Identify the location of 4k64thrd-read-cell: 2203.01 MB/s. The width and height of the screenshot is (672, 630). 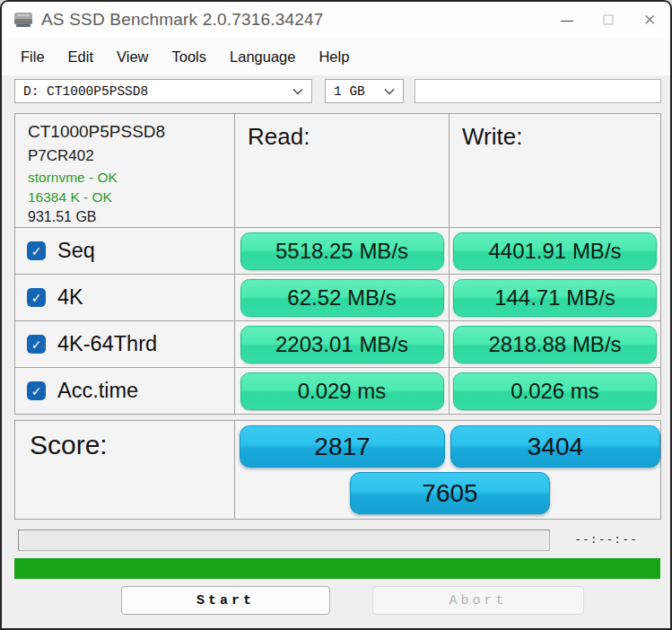
(342, 345).